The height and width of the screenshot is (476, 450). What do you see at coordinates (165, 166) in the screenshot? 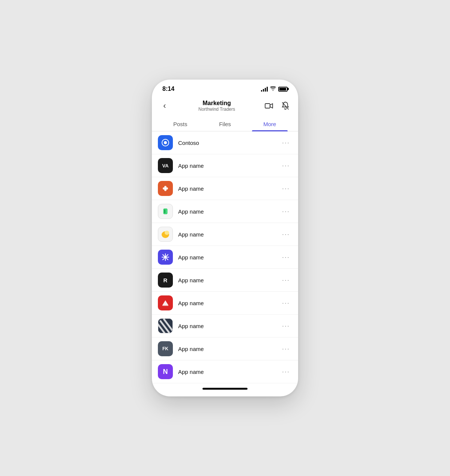
I see `app-icon-va: VA` at bounding box center [165, 166].